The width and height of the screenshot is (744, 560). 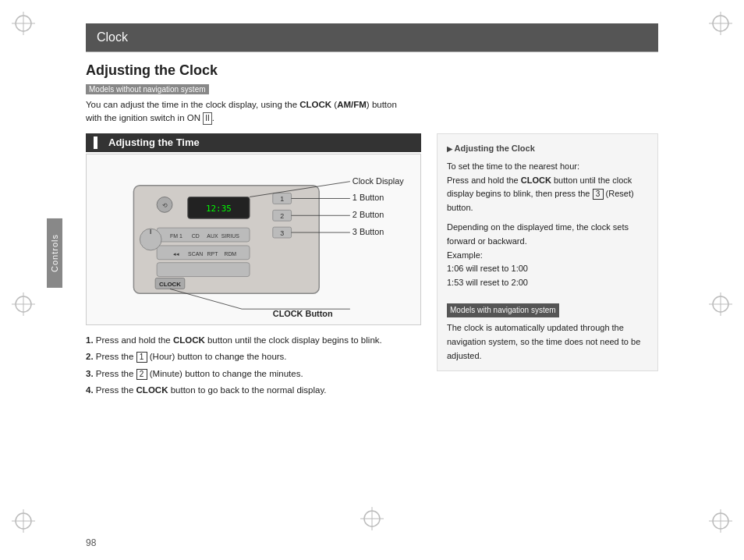 I want to click on right-col-heading: Adjusting the Clock, so click(x=547, y=149).